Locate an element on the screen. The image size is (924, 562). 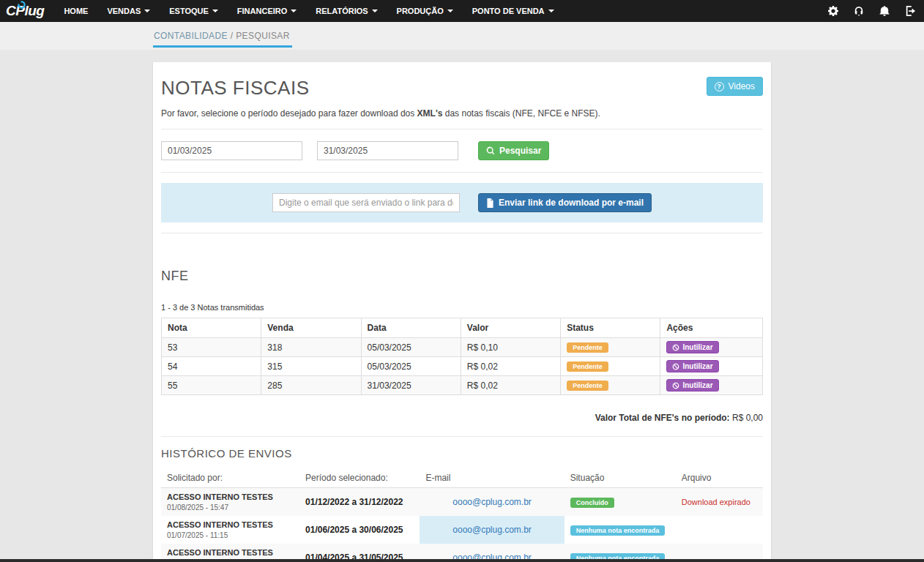
support-icon is located at coordinates (858, 11).